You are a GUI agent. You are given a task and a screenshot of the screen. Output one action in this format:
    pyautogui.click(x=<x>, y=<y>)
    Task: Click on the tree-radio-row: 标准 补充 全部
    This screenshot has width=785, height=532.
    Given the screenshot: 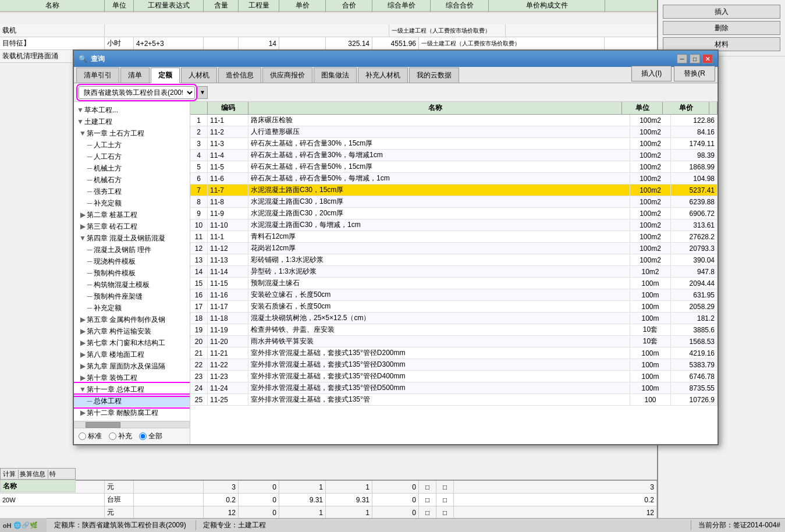 What is the action you would take?
    pyautogui.click(x=132, y=436)
    